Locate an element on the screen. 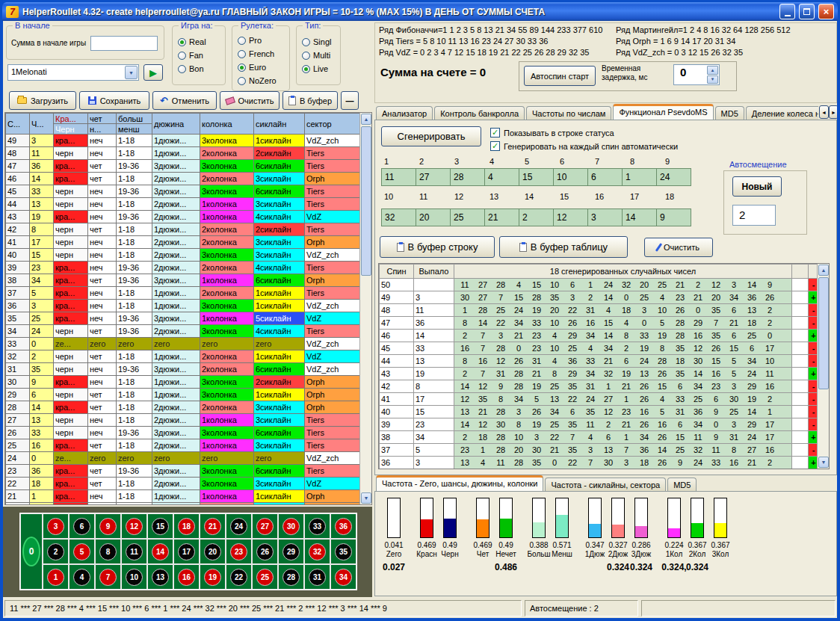  board-cell: 26 is located at coordinates (265, 552).